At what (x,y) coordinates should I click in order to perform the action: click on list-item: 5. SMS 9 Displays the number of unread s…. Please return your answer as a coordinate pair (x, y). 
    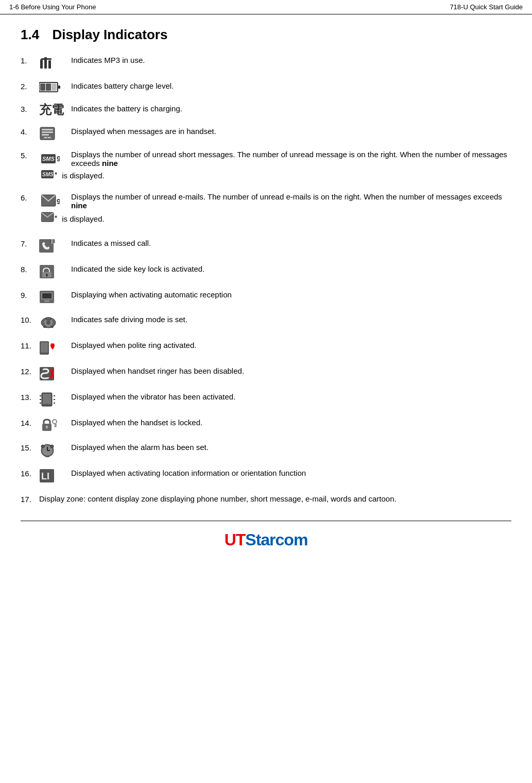
    Looking at the image, I should click on (266, 166).